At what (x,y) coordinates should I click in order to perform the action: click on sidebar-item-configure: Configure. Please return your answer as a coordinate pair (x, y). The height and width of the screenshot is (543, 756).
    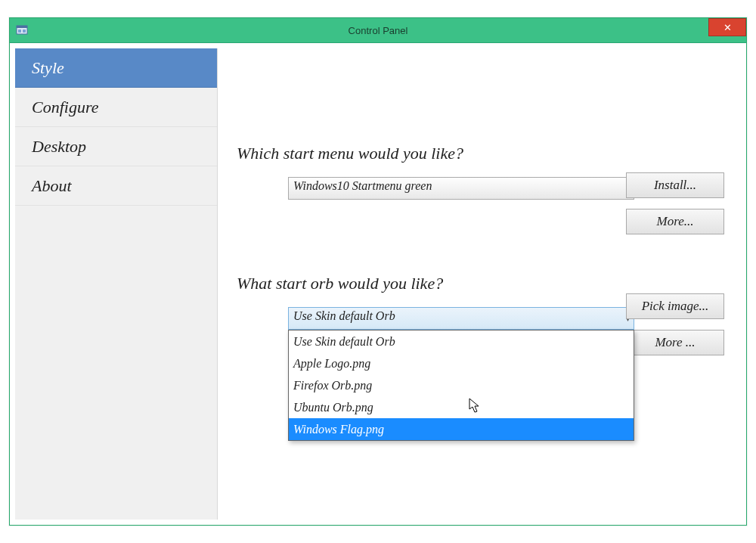
    Looking at the image, I should click on (116, 107).